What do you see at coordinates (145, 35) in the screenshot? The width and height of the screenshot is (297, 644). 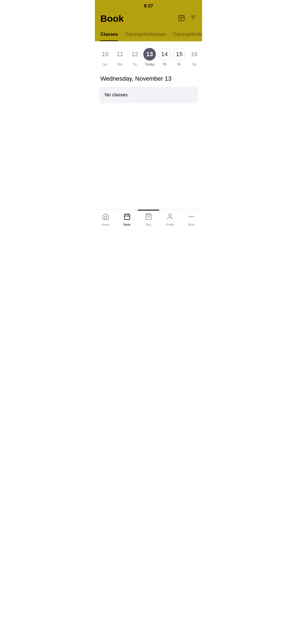 I see `tab-training-workshops-1: Training/Workshops` at bounding box center [145, 35].